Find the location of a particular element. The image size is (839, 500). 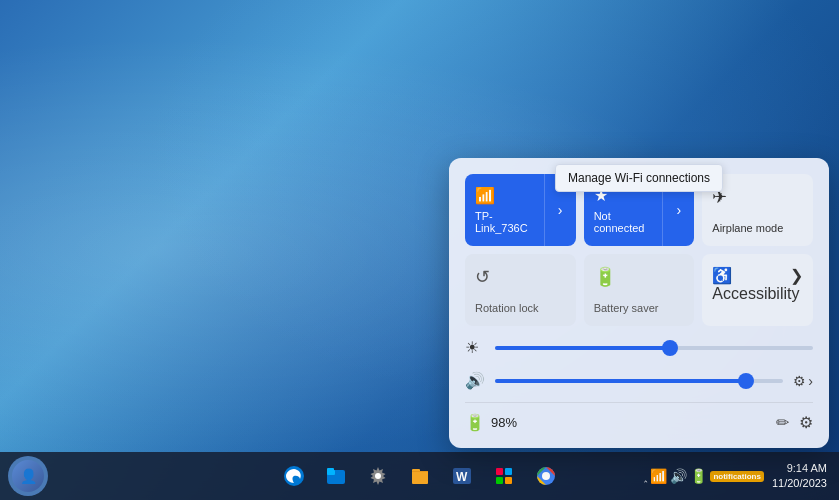

edit-icon: ✏ is located at coordinates (782, 422).